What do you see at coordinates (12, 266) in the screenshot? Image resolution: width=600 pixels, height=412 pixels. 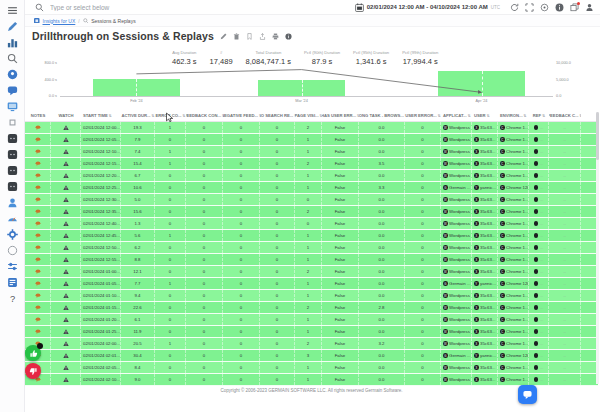 I see `sliders-icon` at bounding box center [12, 266].